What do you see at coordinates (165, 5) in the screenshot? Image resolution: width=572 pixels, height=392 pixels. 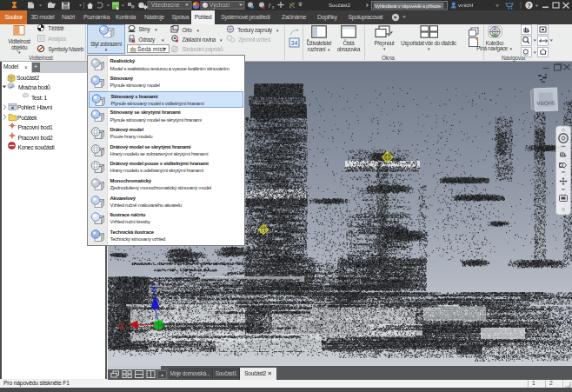 I see `svg-text: Všeobecné` at bounding box center [165, 5].